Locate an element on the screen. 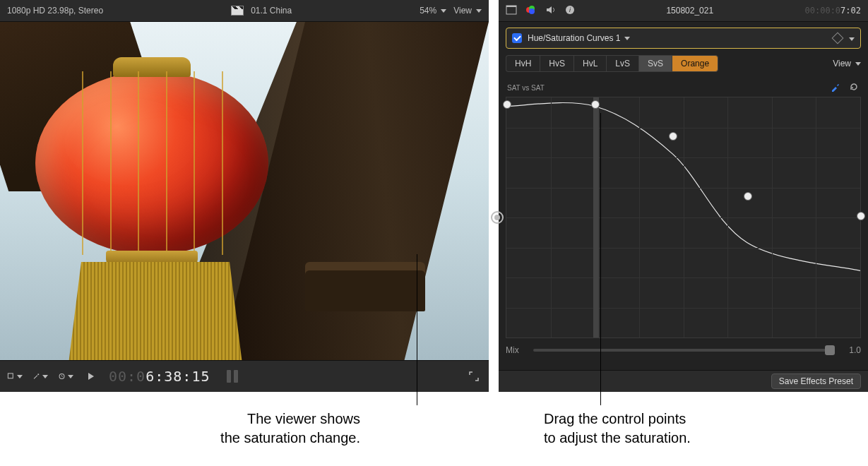  tab-svs: SvS is located at coordinates (655, 64).